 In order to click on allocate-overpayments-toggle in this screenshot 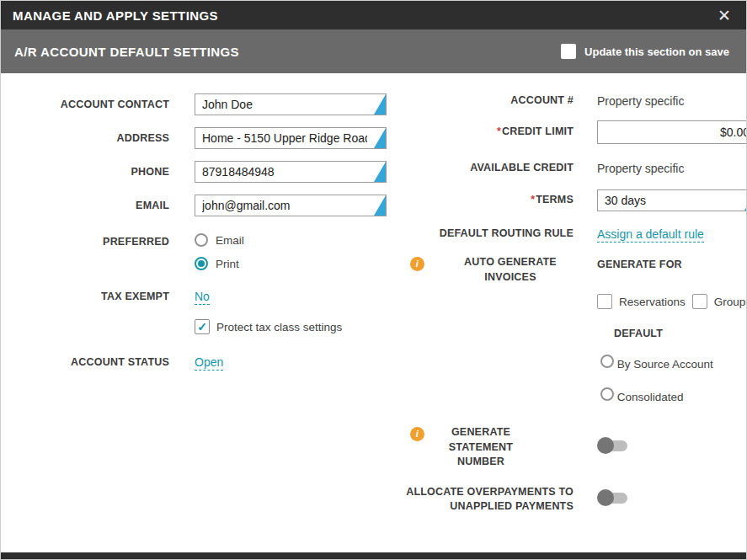, I will do `click(613, 498)`.